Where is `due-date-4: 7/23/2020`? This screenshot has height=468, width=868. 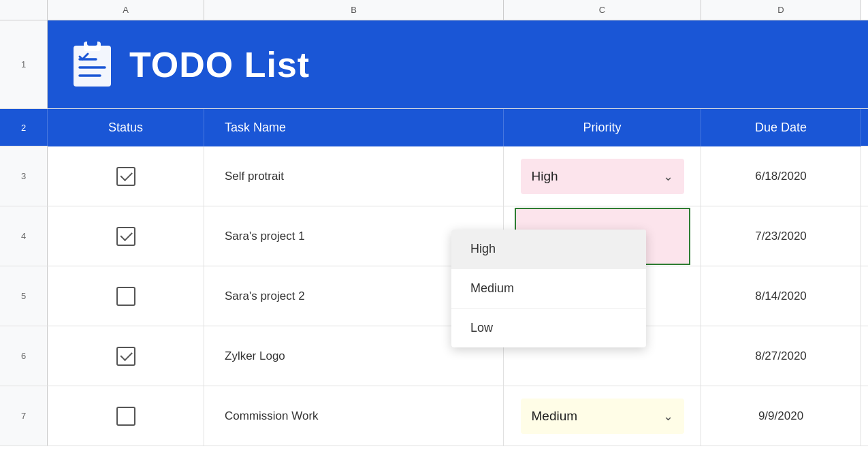
due-date-4: 7/23/2020 is located at coordinates (782, 236).